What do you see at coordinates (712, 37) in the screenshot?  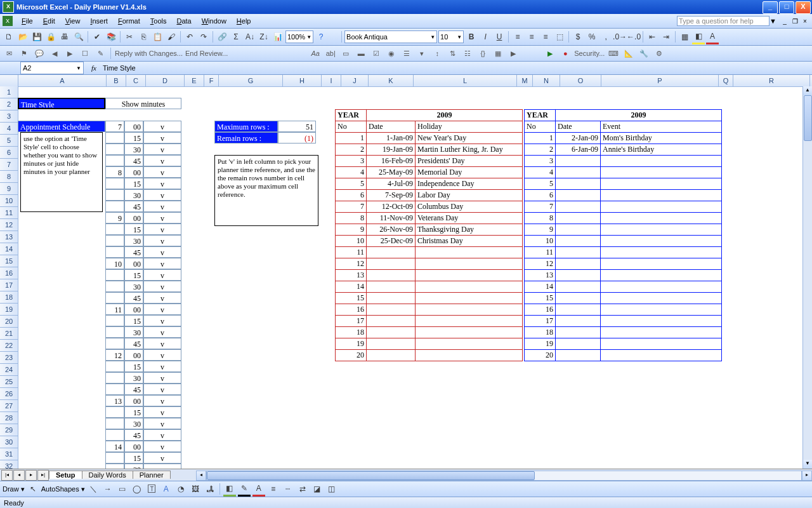 I see `font-color-icon: A` at bounding box center [712, 37].